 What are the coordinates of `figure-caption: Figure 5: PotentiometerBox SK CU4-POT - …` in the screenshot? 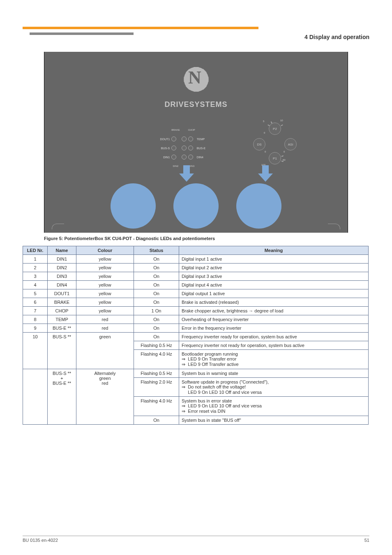 It's located at (196, 238).